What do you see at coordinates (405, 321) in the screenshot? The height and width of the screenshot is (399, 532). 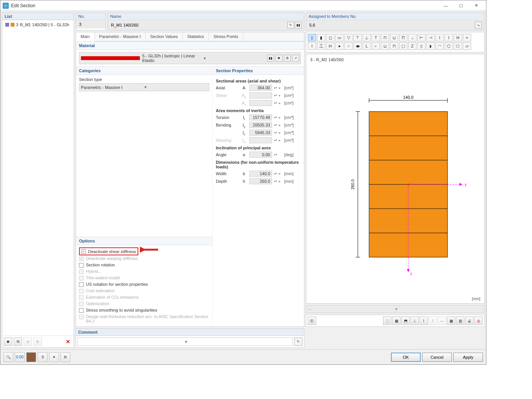 I see `preview-tool-button: ⬒` at bounding box center [405, 321].